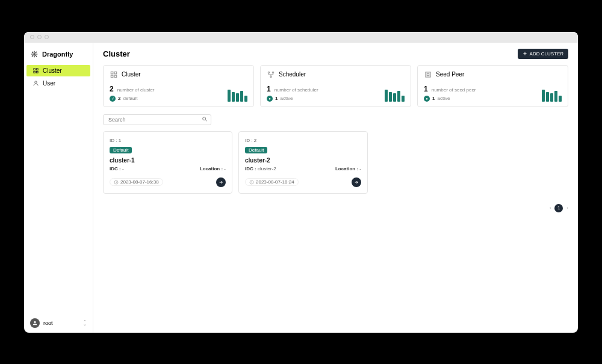 The image size is (602, 364). I want to click on cluster-icon, so click(36, 71).